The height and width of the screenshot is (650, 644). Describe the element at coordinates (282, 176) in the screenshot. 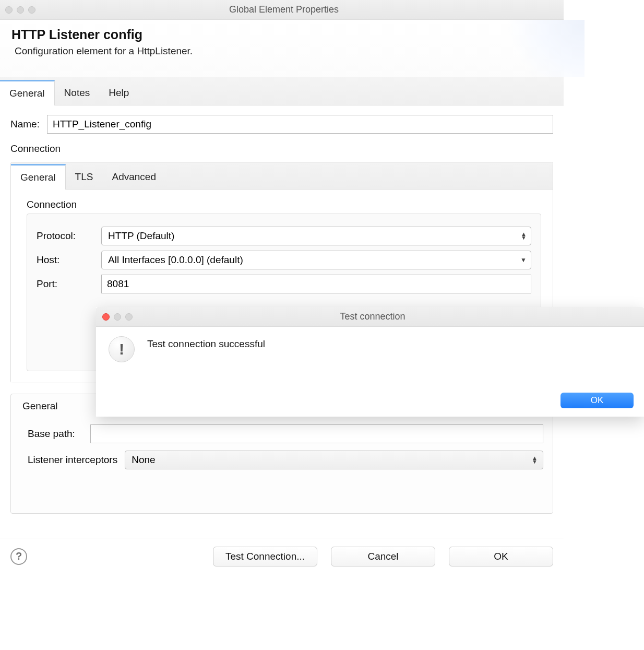

I see `inner-tabs: General TLS Advanced` at that location.